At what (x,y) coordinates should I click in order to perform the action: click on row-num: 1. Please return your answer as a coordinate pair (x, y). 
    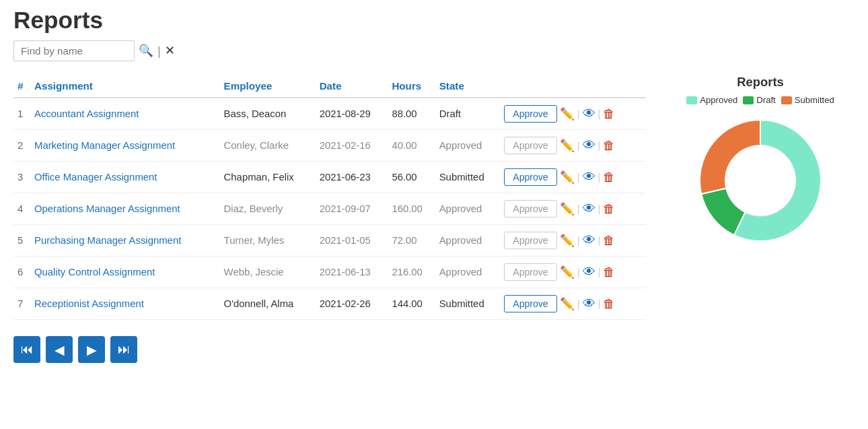
    Looking at the image, I should click on (22, 114).